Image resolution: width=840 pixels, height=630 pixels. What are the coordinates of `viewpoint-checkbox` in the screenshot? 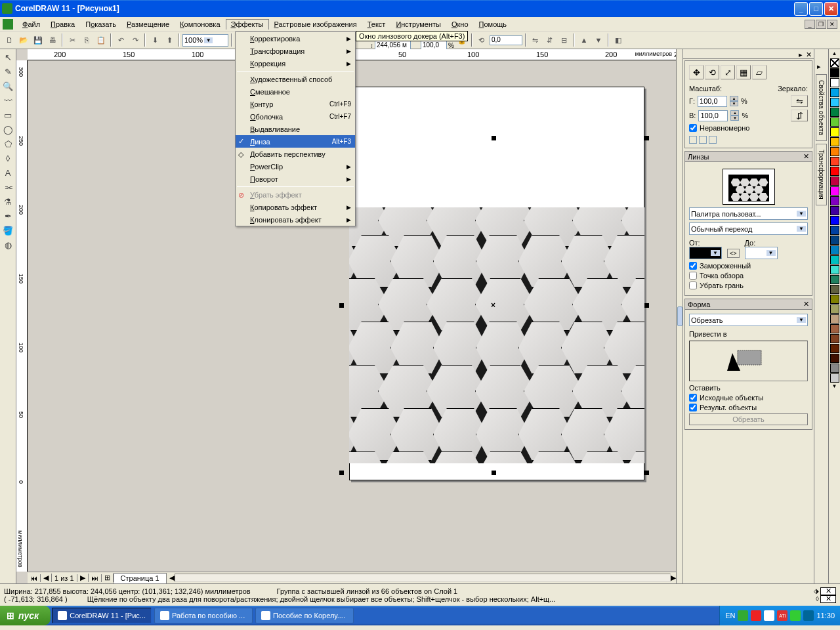 It's located at (693, 276).